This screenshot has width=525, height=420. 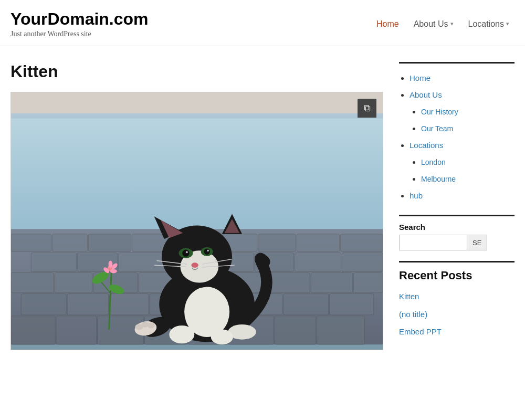 I want to click on sidebar-nav-london: London, so click(x=468, y=162).